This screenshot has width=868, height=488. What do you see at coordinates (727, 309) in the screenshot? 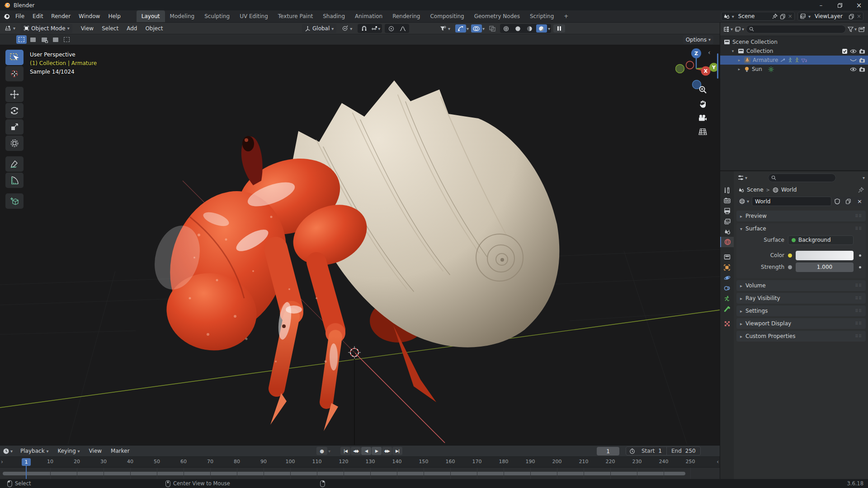
I see `tab-bone` at bounding box center [727, 309].